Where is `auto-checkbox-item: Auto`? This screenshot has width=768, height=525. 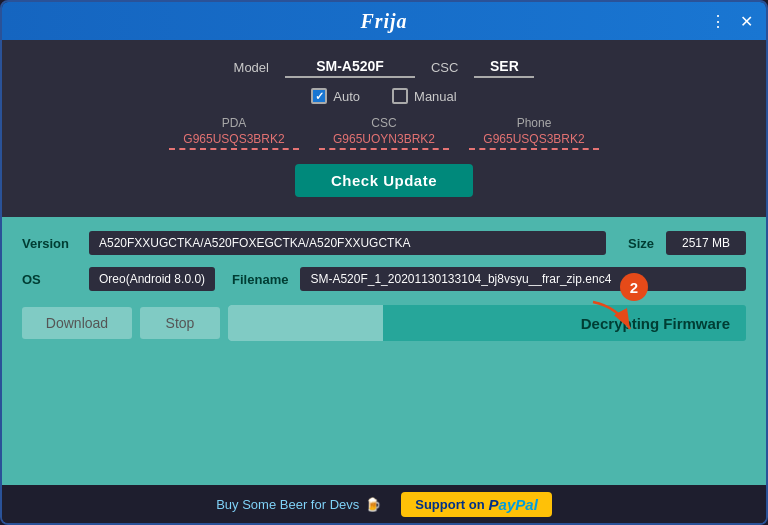 auto-checkbox-item: Auto is located at coordinates (336, 96).